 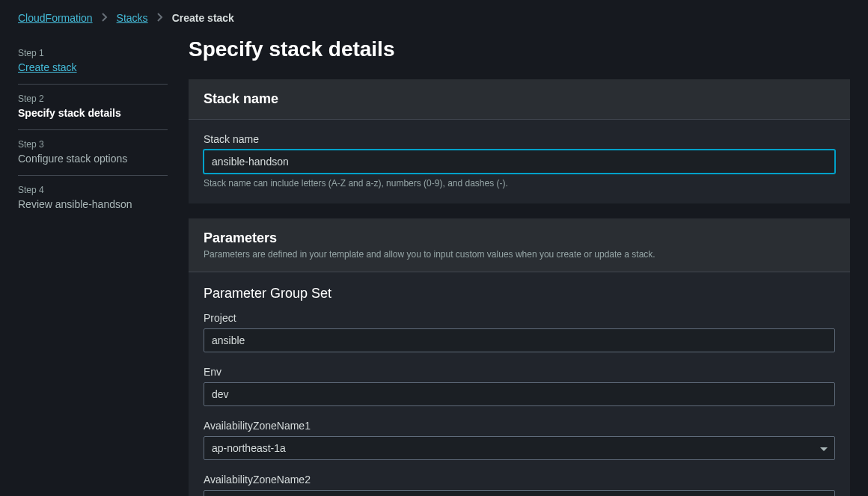 I want to click on az1-select: ap-northeast-1a, so click(x=519, y=448).